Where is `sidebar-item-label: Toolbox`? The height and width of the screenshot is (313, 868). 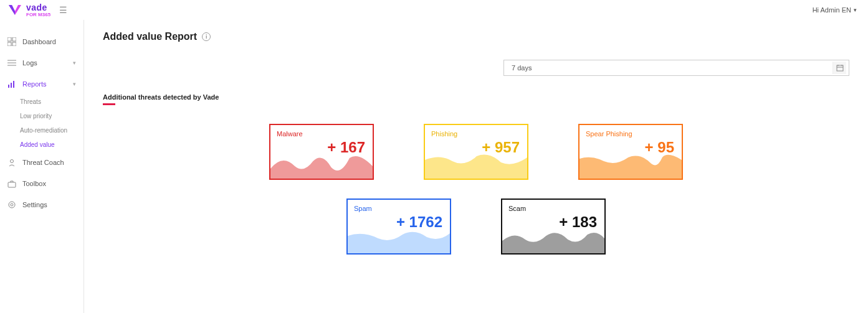 sidebar-item-label: Toolbox is located at coordinates (34, 184).